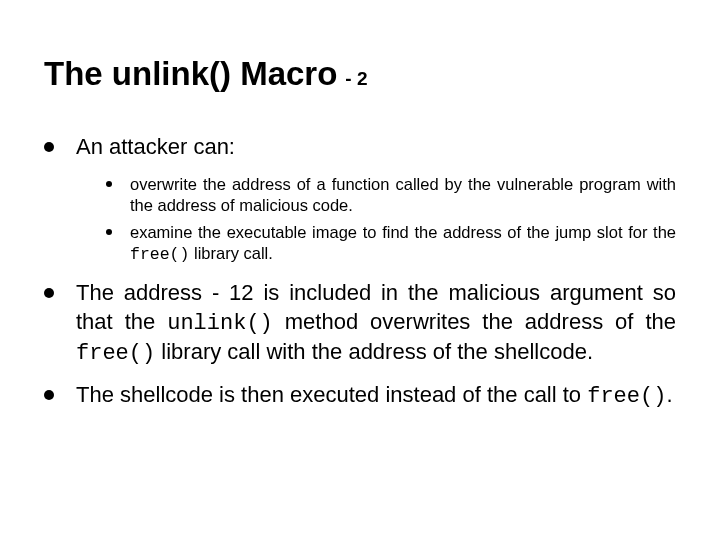  What do you see at coordinates (376, 148) in the screenshot?
I see `list-item-text: An attacker can:` at bounding box center [376, 148].